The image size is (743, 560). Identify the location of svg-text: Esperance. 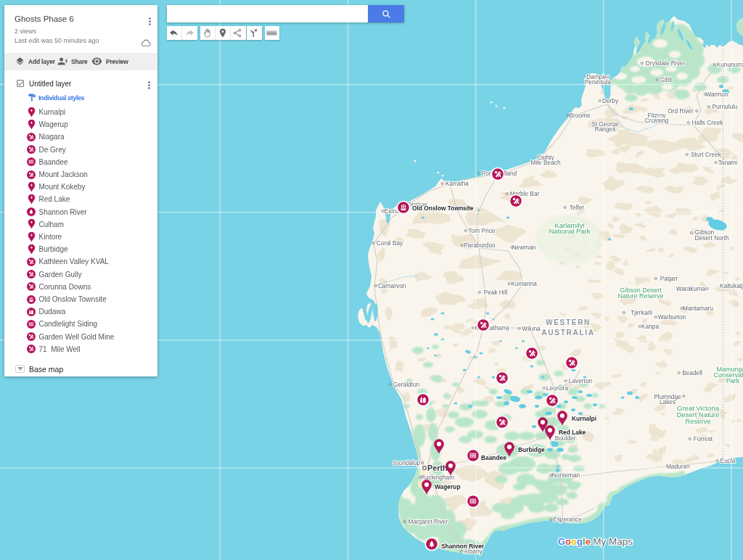
(567, 519).